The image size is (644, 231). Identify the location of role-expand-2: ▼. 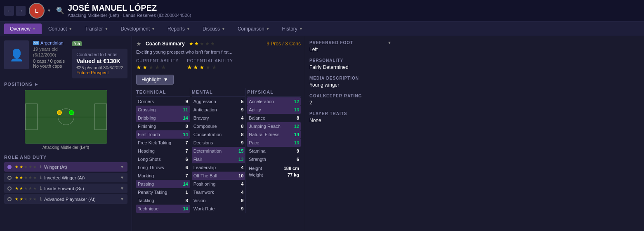
(122, 188).